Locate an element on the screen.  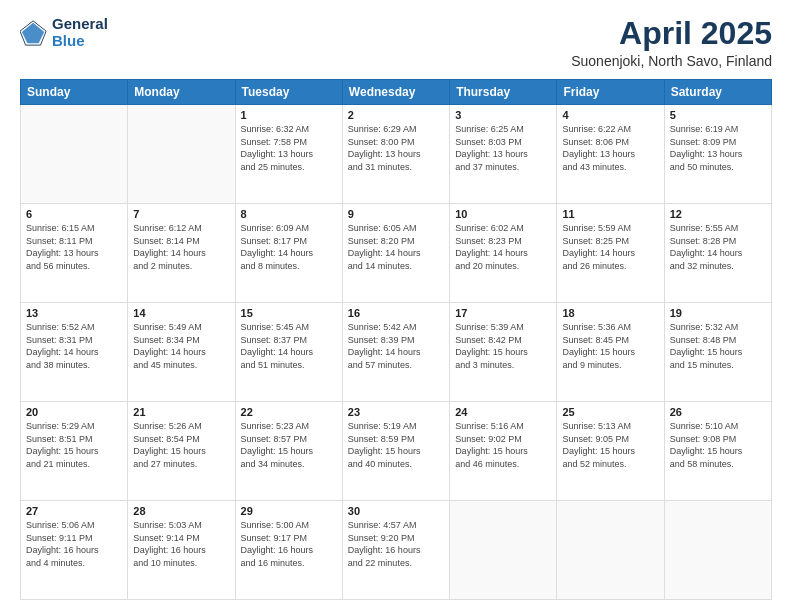
calendar-cell: 15Sunrise: 5:45 AM Sunset: 8:37 PM Dayli… is located at coordinates (288, 352).